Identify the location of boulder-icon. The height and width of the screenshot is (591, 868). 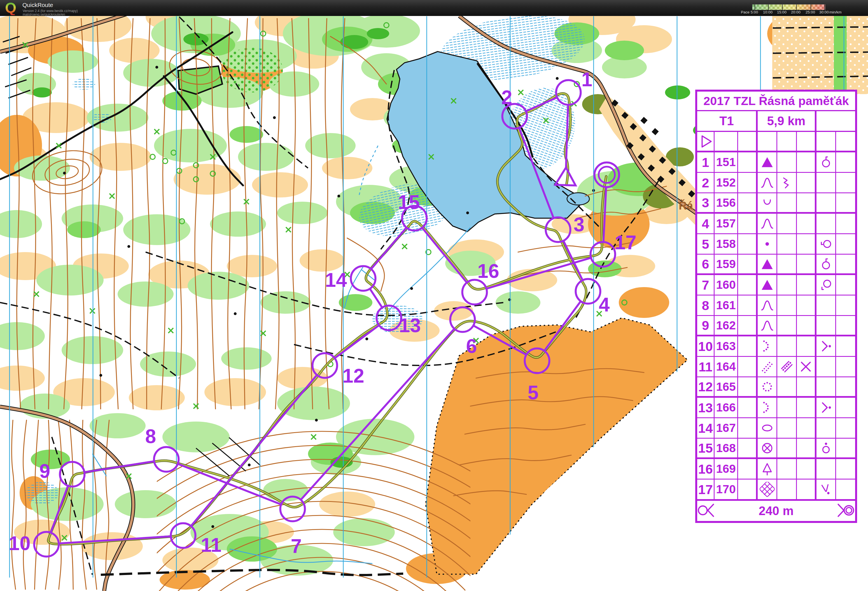
(767, 264).